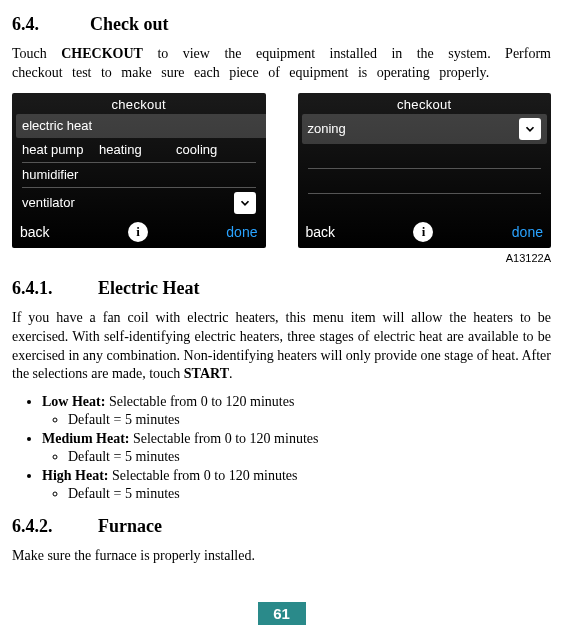 The image size is (563, 636). Describe the element at coordinates (231, 374) in the screenshot. I see `t: .` at that location.